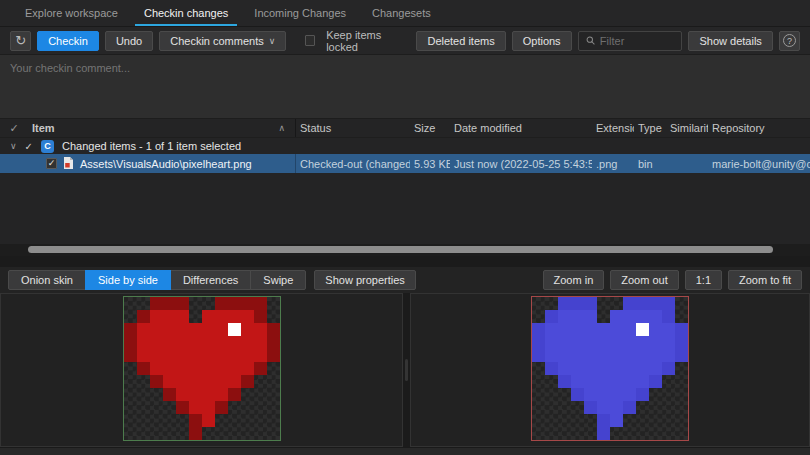 The image size is (810, 455). Describe the element at coordinates (186, 13) in the screenshot. I see `tab-checkin-changes: Checkin changes` at that location.